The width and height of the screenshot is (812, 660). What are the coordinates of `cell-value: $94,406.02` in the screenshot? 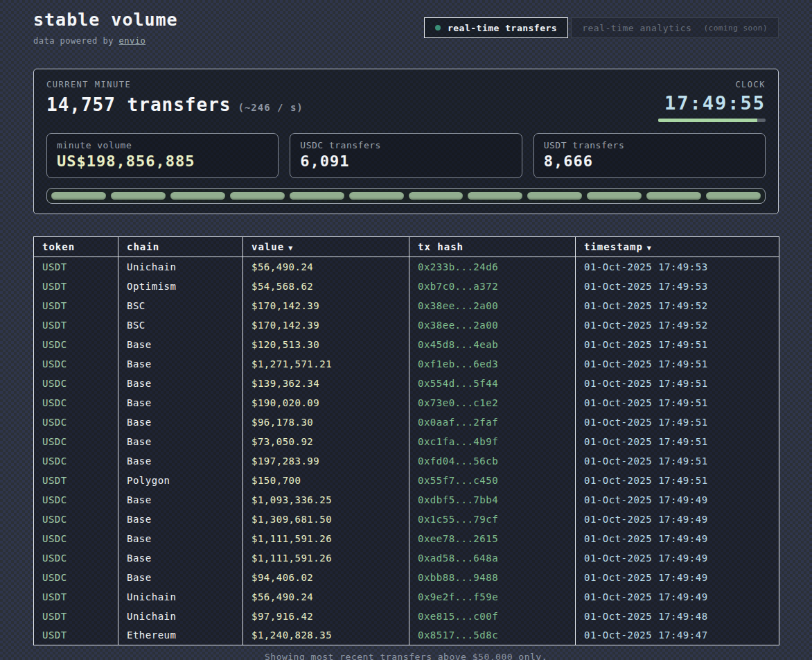 It's located at (326, 578).